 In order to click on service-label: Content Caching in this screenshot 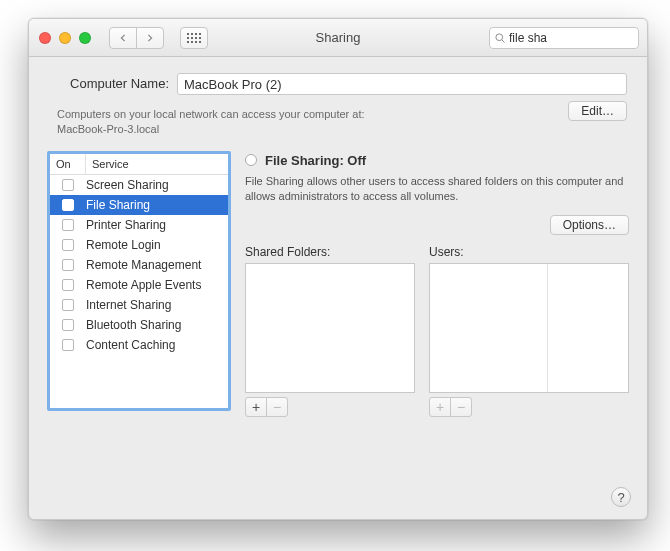, I will do `click(130, 345)`.